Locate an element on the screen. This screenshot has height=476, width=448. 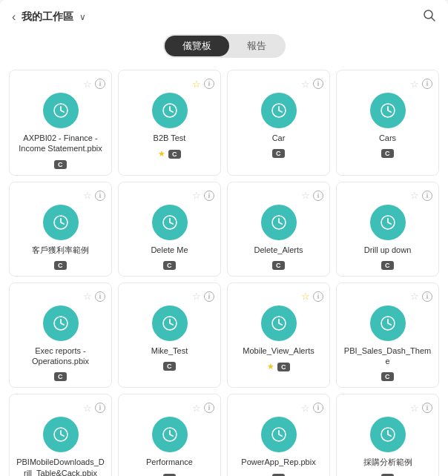
tab-group: 儀覽板 報告 is located at coordinates (224, 46).